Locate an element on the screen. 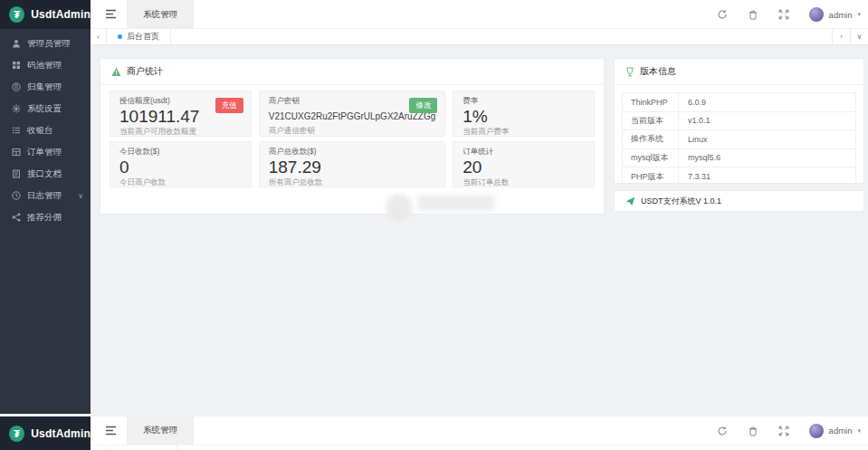 The image size is (868, 450). sidebar-item-label: 管理员管理 is located at coordinates (49, 43).